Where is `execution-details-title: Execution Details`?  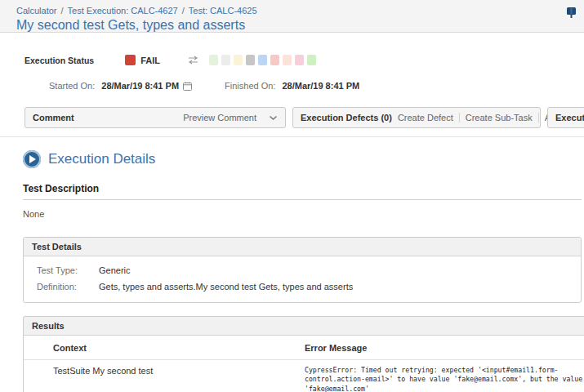 execution-details-title: Execution Details is located at coordinates (101, 159).